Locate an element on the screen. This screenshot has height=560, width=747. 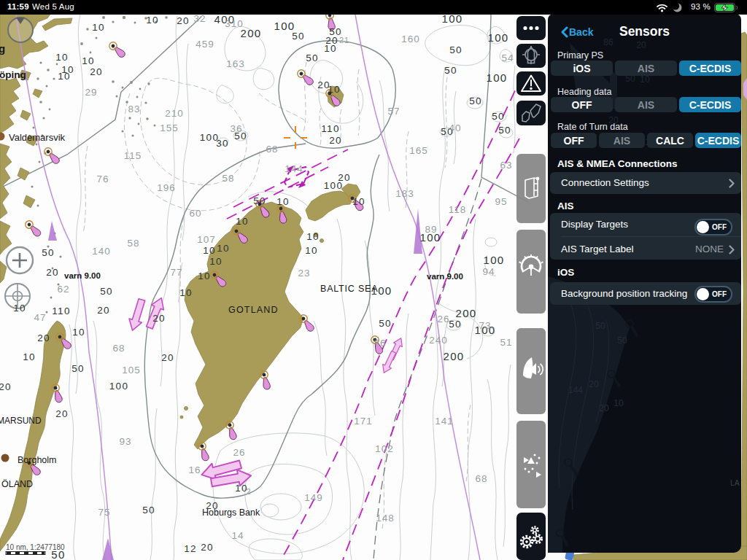
svg-text: 23 is located at coordinates (303, 273).